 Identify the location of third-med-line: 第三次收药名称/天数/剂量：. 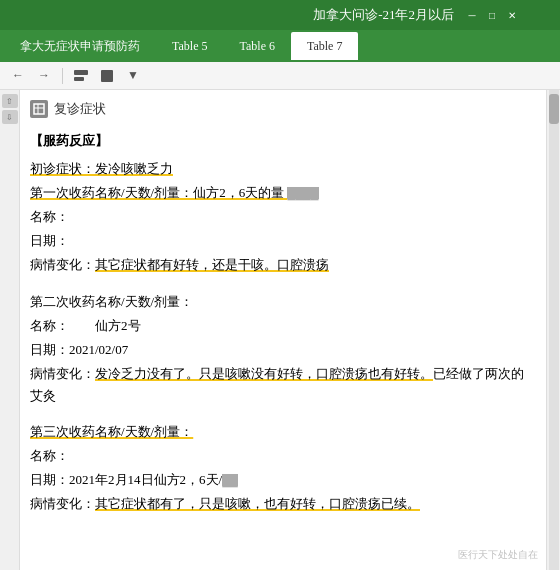
(280, 432).